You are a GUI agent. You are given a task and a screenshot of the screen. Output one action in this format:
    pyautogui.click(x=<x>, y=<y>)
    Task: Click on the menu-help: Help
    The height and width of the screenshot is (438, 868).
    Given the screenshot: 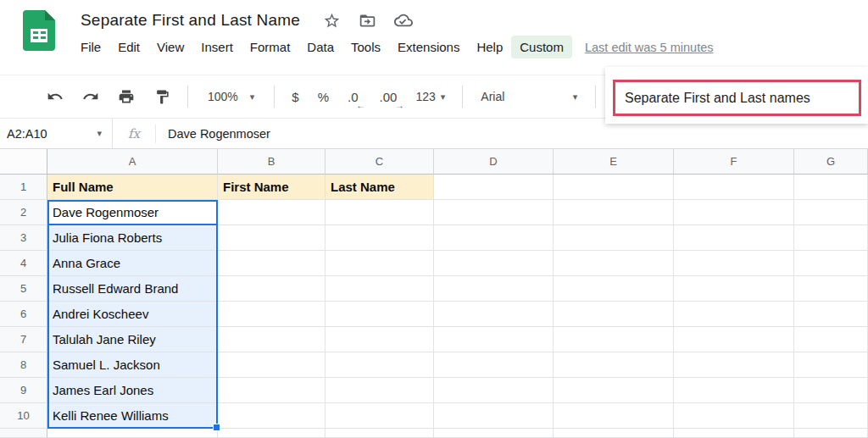 What is the action you would take?
    pyautogui.click(x=490, y=47)
    